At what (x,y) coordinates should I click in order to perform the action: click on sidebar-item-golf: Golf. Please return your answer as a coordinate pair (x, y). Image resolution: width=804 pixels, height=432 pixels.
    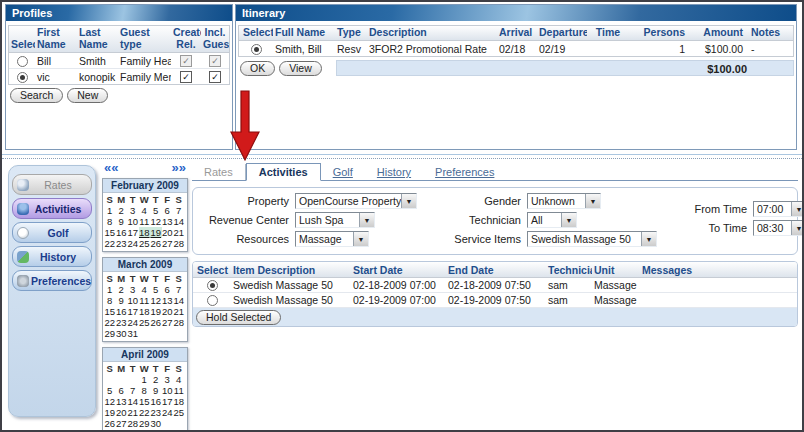
    Looking at the image, I should click on (52, 232).